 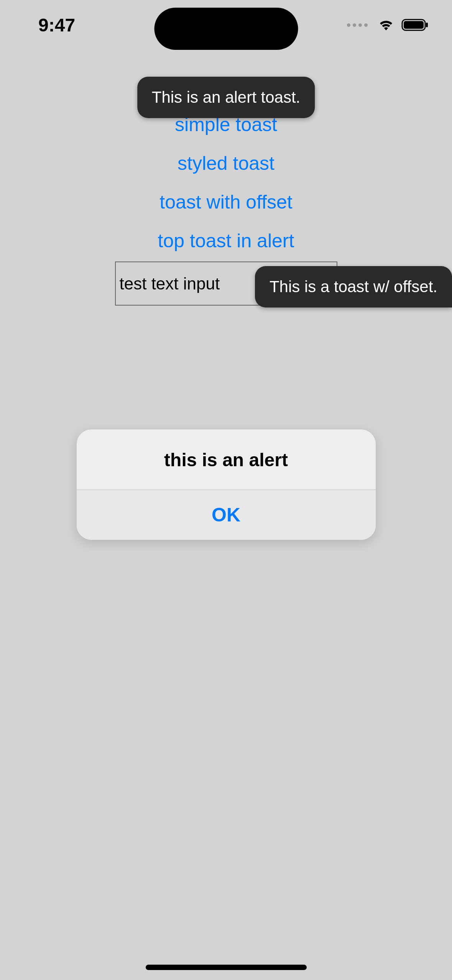 I want to click on alert-toast: This is an alert toast., so click(x=226, y=97).